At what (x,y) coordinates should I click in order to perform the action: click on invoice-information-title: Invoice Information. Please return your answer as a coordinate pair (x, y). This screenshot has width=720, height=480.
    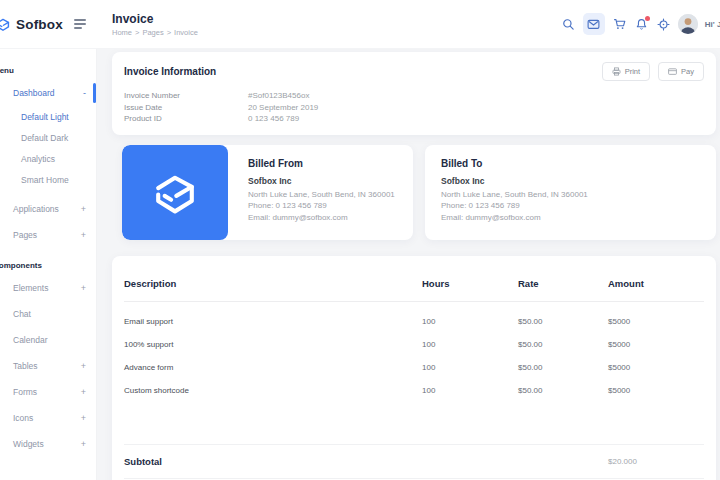
    Looking at the image, I should click on (170, 72).